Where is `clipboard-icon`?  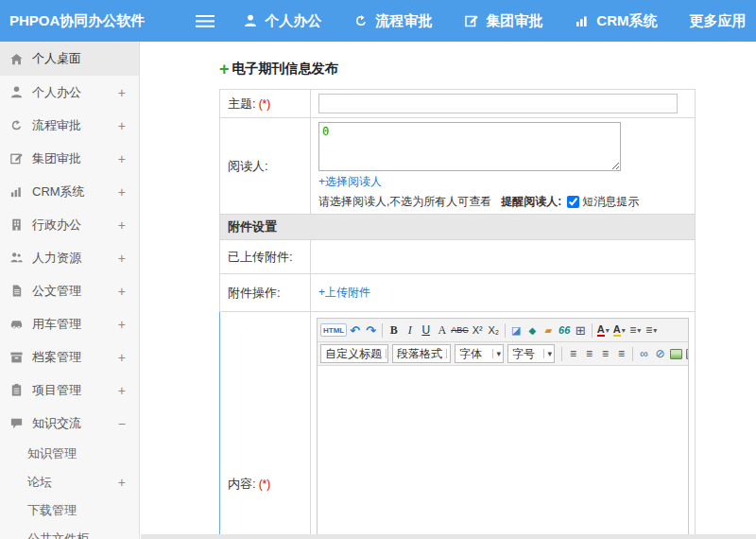 clipboard-icon is located at coordinates (17, 390).